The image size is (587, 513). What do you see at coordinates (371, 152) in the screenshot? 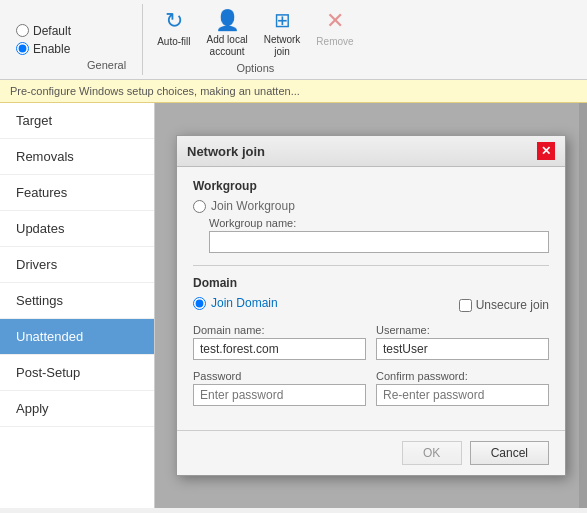
I see `modal-titlebar: Network join ✕` at bounding box center [371, 152].